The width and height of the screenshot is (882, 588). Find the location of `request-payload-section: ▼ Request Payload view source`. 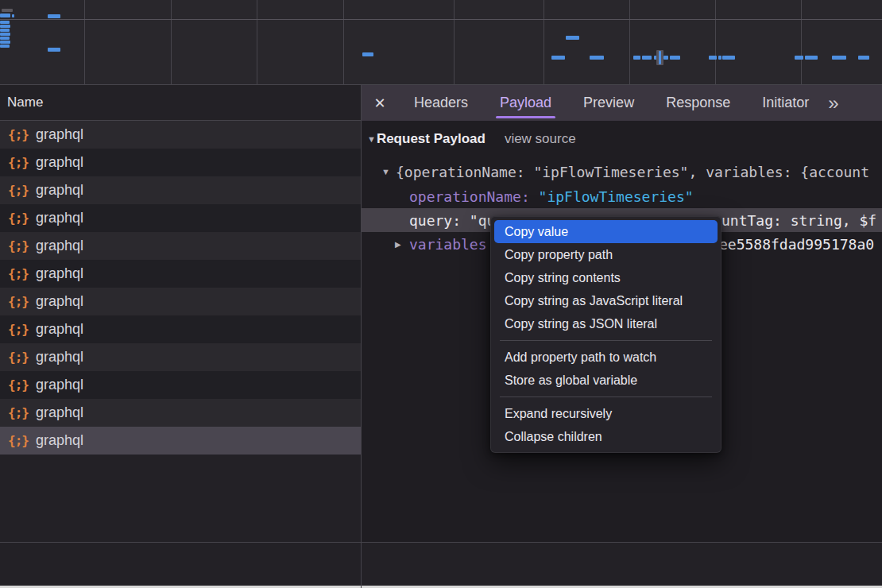

request-payload-section: ▼ Request Payload view source is located at coordinates (472, 139).